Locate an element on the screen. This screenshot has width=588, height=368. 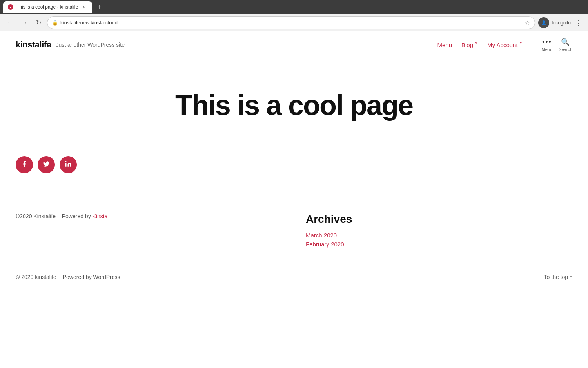
toolbar-right: 👤 Incognito ⋮ is located at coordinates (561, 23).